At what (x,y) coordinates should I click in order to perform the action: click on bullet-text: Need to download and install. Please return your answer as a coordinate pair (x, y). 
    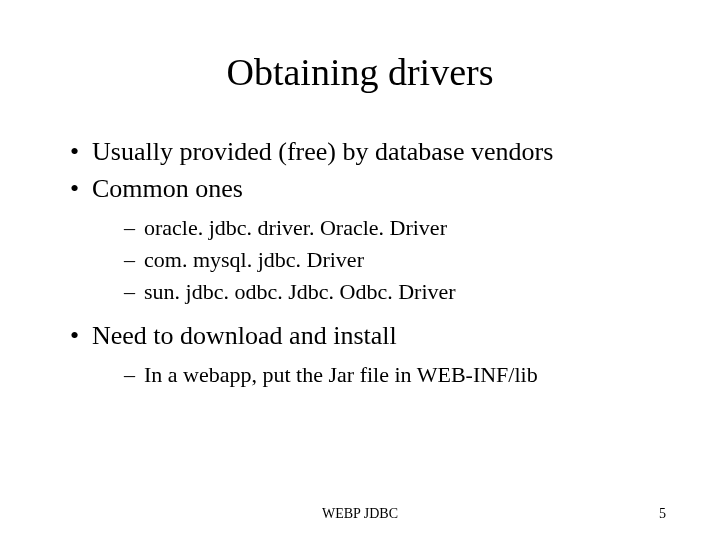
    Looking at the image, I should click on (244, 336).